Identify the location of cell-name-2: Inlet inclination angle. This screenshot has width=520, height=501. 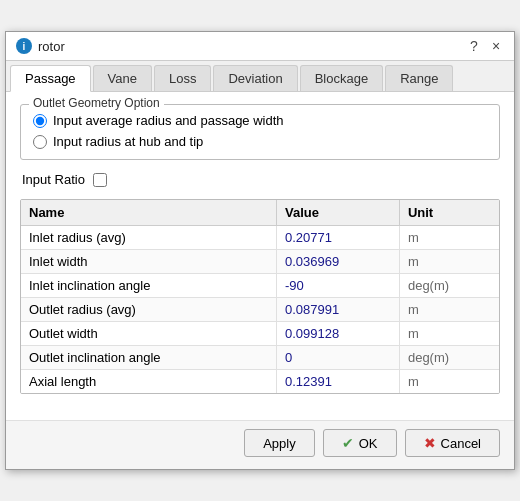
(148, 286).